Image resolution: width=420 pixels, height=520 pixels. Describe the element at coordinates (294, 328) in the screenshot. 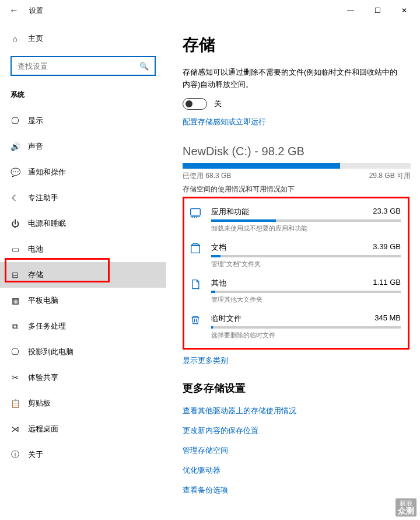

I see `category-row: 临时文件345 MB选择要删除的临时文件` at that location.